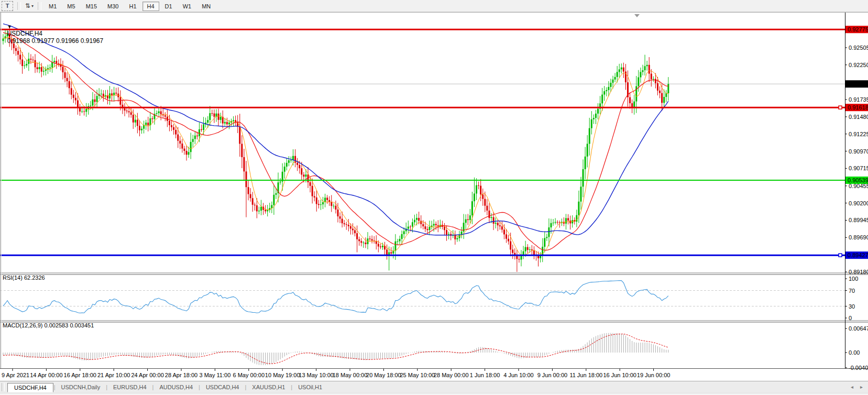 The height and width of the screenshot is (395, 868). I want to click on chart-symbol-period: USDCHF,H4, so click(25, 34).